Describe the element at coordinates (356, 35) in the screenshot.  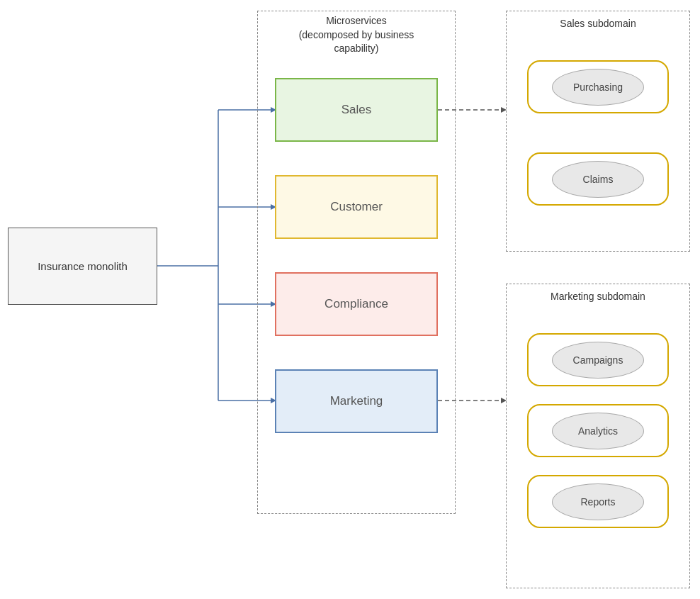
I see `microservices-title: Microservices (decomposed by business ca…` at that location.